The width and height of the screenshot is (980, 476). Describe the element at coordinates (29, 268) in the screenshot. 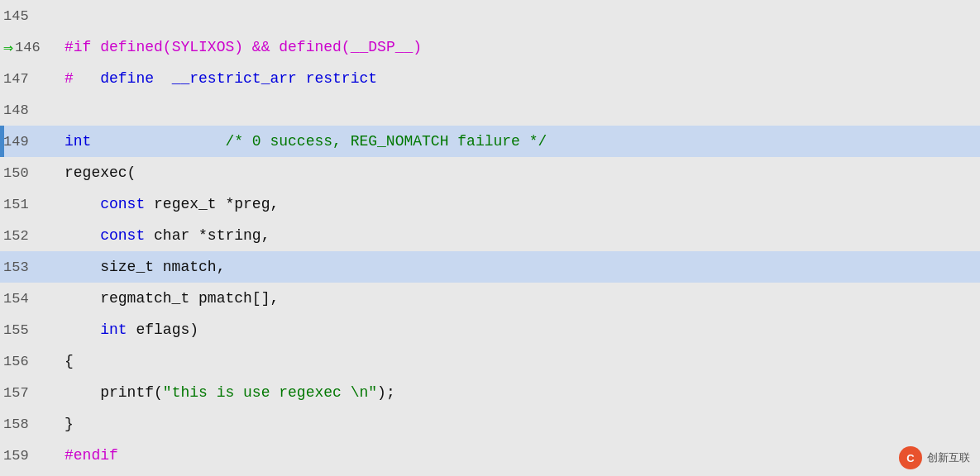

I see `line-number-area: 153` at that location.